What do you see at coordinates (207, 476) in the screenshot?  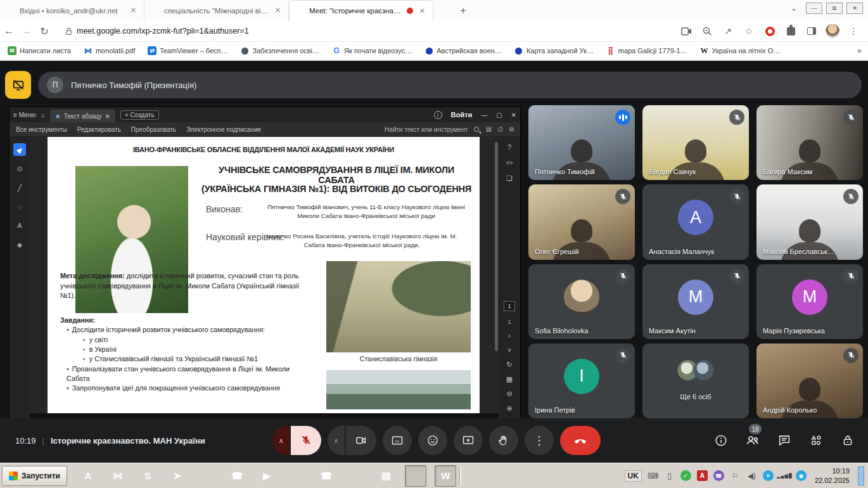 I see `firefox-icon` at bounding box center [207, 476].